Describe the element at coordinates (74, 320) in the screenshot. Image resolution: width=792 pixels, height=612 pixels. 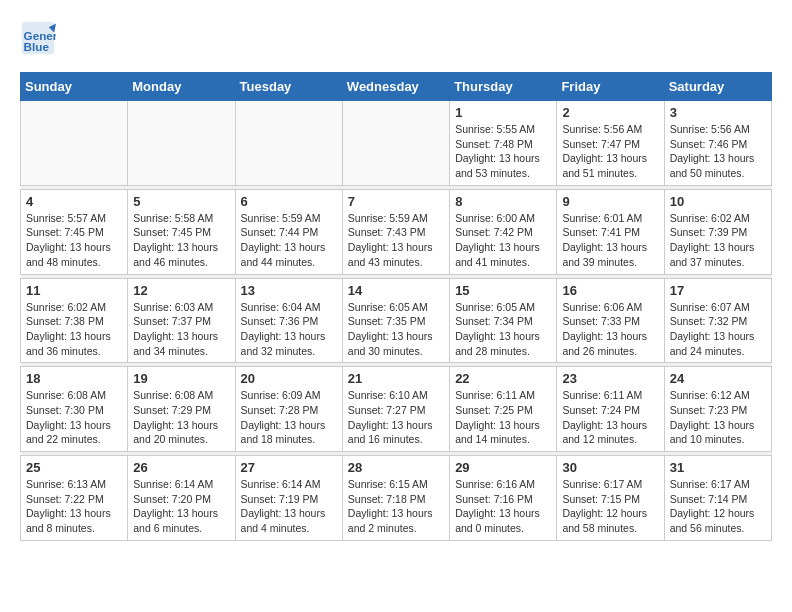
I see `calendar-cell: 11Sunrise: 6:02 AM Sunset: 7:38 PM Dayli…` at that location.